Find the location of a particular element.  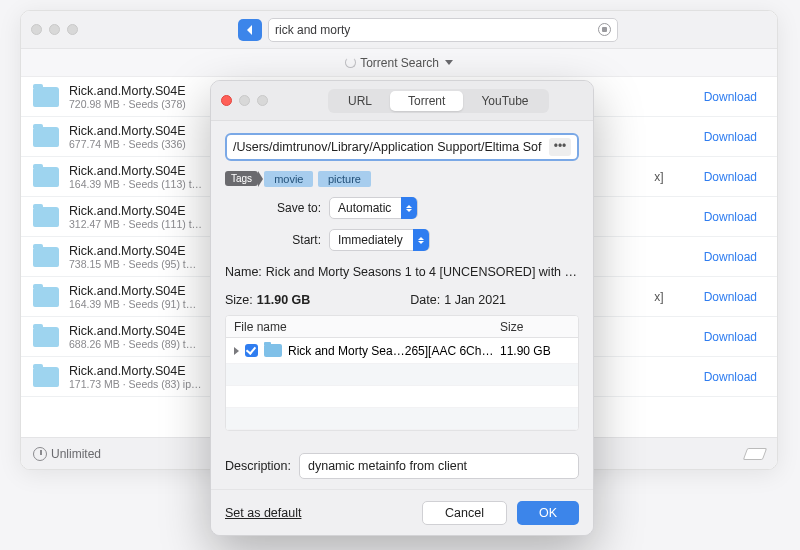

chevron-down-icon is located at coordinates (449, 62).